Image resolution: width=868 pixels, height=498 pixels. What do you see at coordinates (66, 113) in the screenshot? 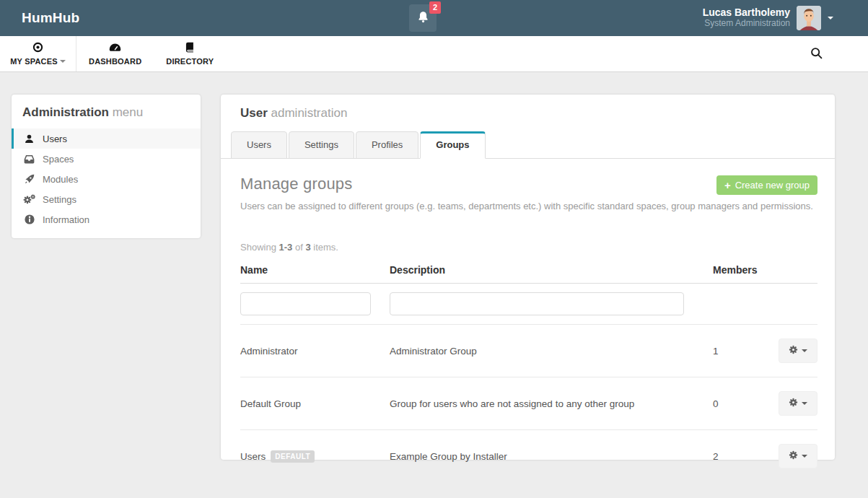
I see `administration-menu-title-main: Administration` at bounding box center [66, 113].